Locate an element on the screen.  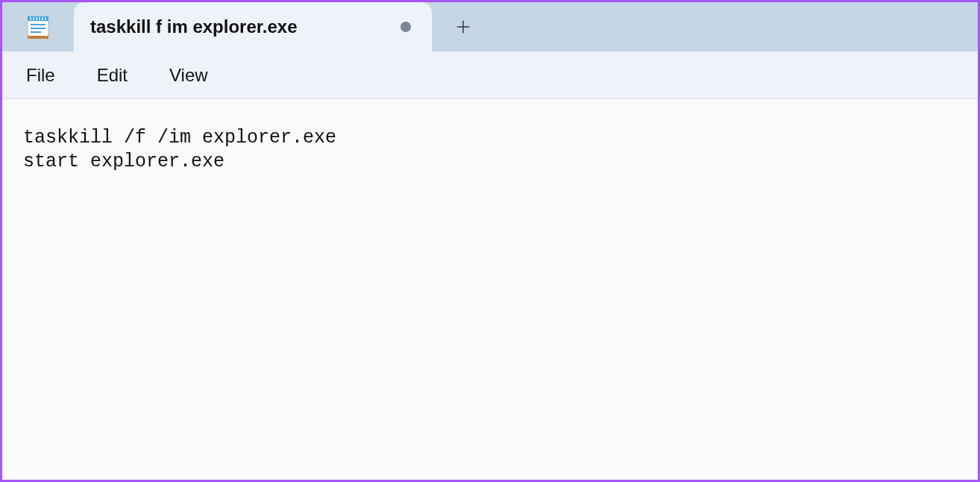
plus-icon is located at coordinates (463, 27).